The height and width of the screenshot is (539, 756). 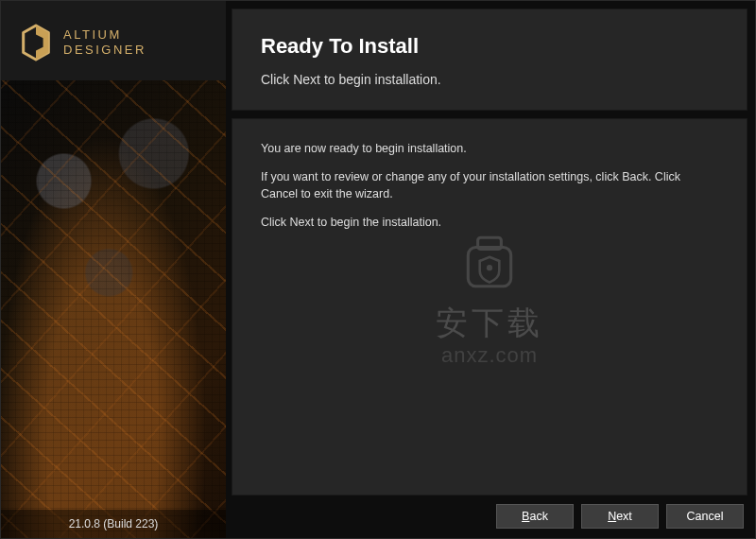 What do you see at coordinates (105, 35) in the screenshot?
I see `brand-line1: ALTIUM` at bounding box center [105, 35].